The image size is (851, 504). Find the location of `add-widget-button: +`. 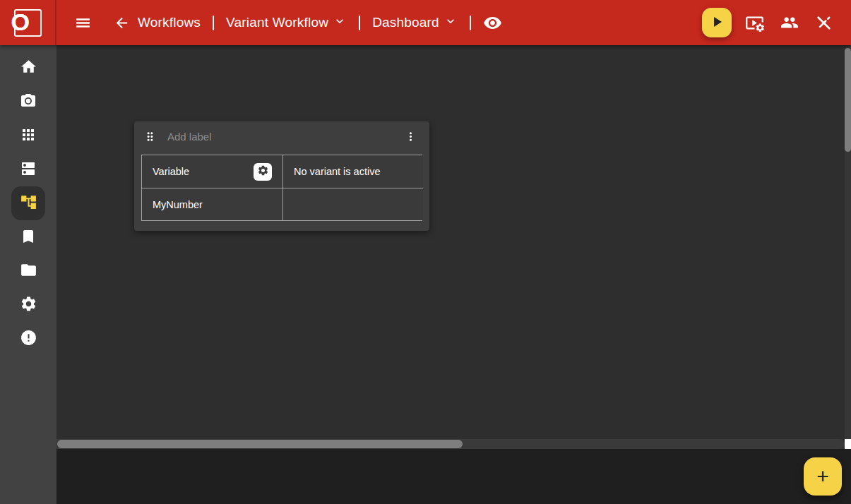

add-widget-button: + is located at coordinates (823, 476).